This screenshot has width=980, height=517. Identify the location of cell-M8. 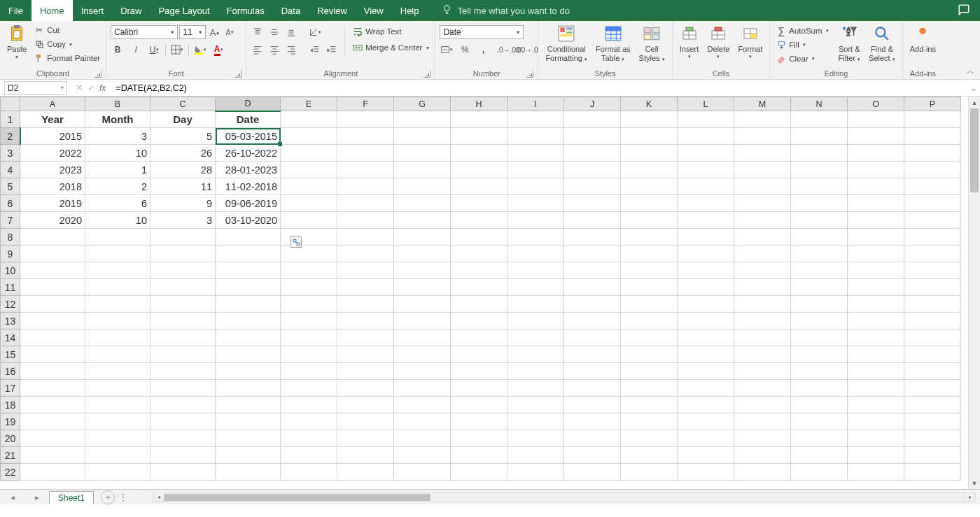
(763, 237).